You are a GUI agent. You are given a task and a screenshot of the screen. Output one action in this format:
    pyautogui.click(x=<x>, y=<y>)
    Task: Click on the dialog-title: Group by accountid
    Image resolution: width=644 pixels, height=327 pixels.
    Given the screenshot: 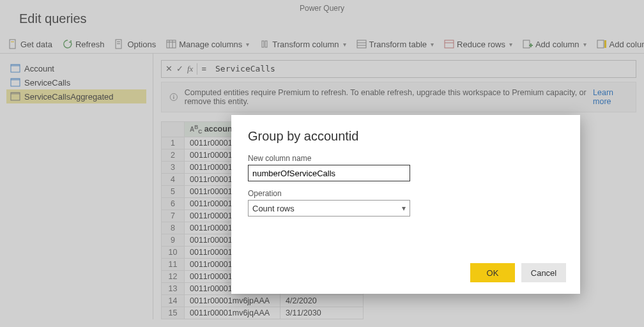 What is the action you would take?
    pyautogui.click(x=406, y=137)
    